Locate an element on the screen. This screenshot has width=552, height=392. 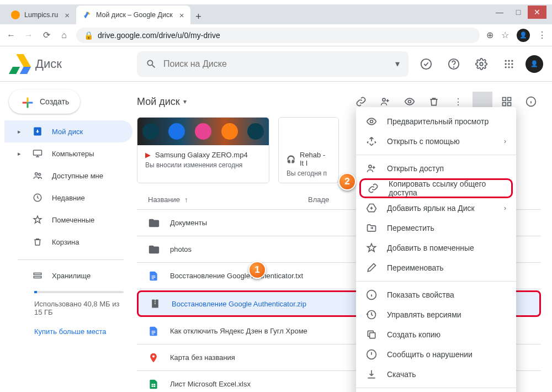
support-icon is located at coordinates (454, 64).